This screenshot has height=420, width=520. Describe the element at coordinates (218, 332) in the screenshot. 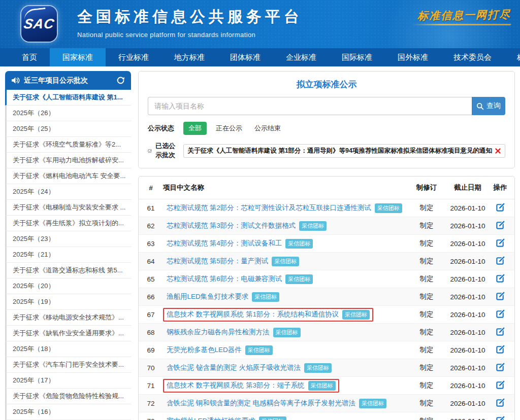

I see `project-name-link: 钢板残余应力磁各向异性检测方法` at that location.